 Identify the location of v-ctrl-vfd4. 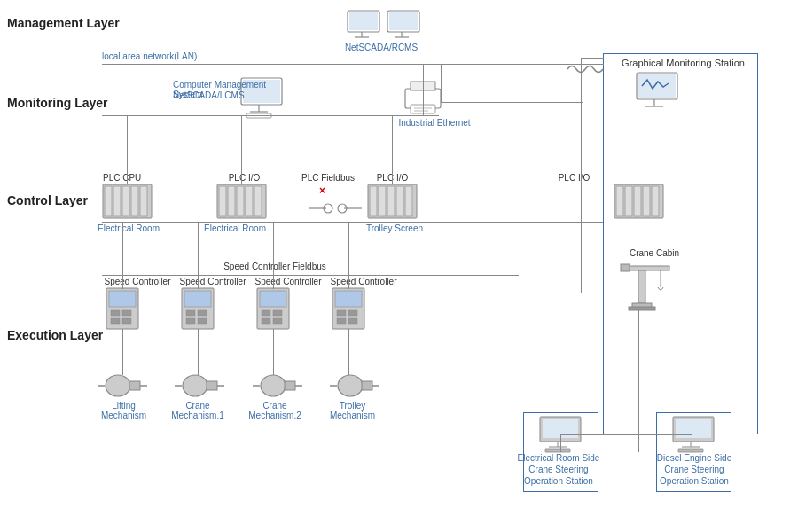
(349, 255).